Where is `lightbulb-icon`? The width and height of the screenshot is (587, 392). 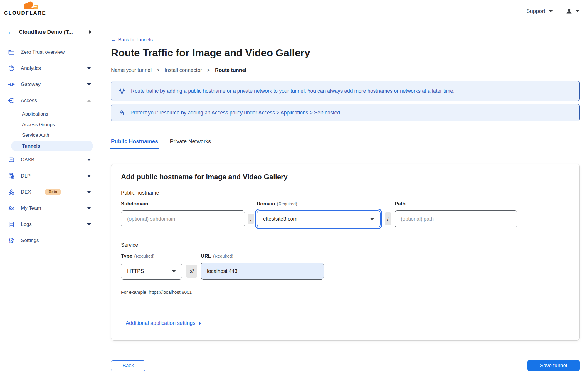
lightbulb-icon is located at coordinates (122, 91).